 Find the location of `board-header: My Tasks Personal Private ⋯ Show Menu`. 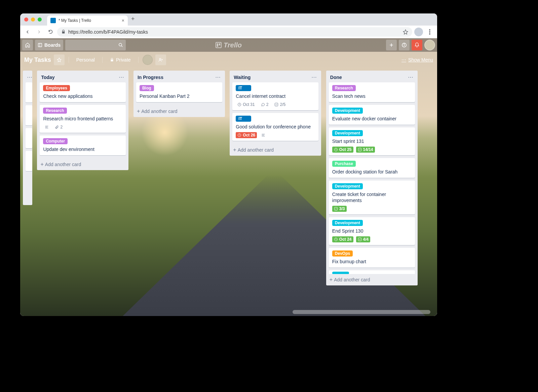

board-header: My Tasks Personal Private ⋯ Show Menu is located at coordinates (229, 60).